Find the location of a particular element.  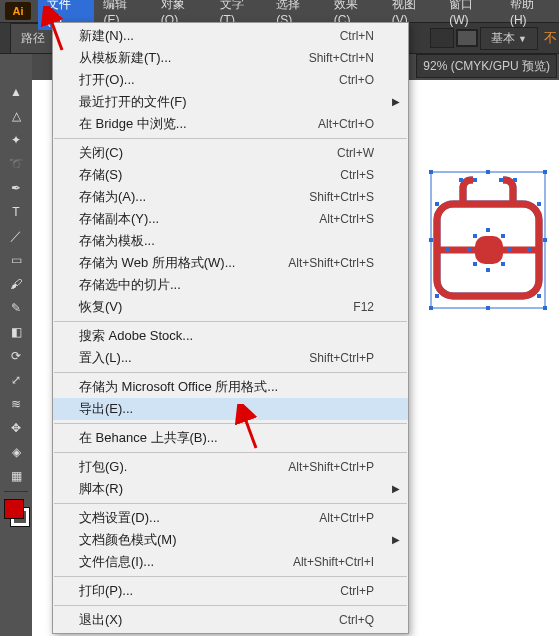

menu-item: 从模板新建(T)...Shift+Ctrl+N is located at coordinates (230, 58).